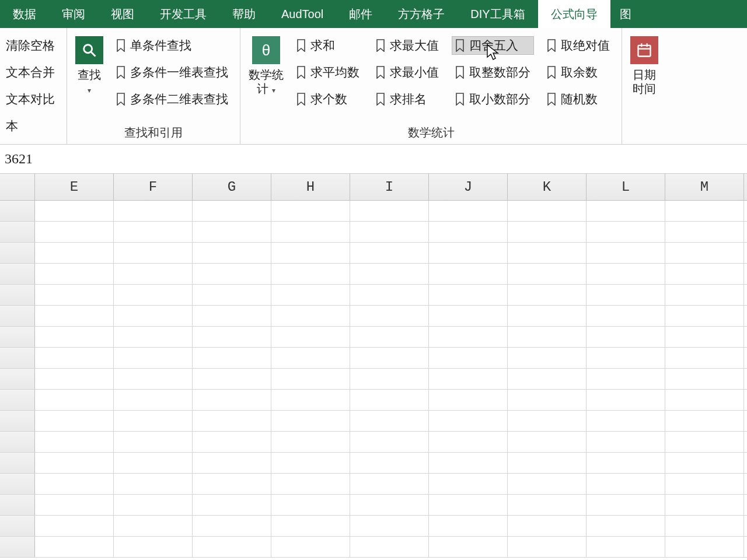  I want to click on tab-partial: 图, so click(623, 14).